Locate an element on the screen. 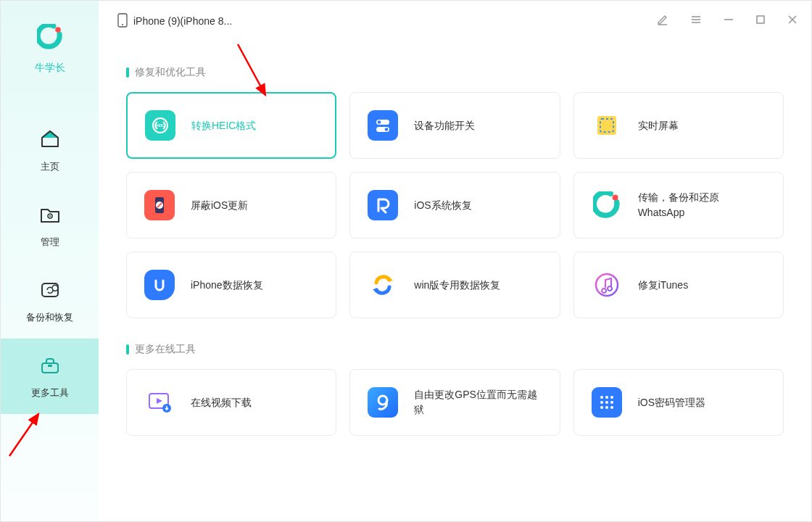  card-iphone-recovery: iPhone数据恢复 is located at coordinates (231, 285).